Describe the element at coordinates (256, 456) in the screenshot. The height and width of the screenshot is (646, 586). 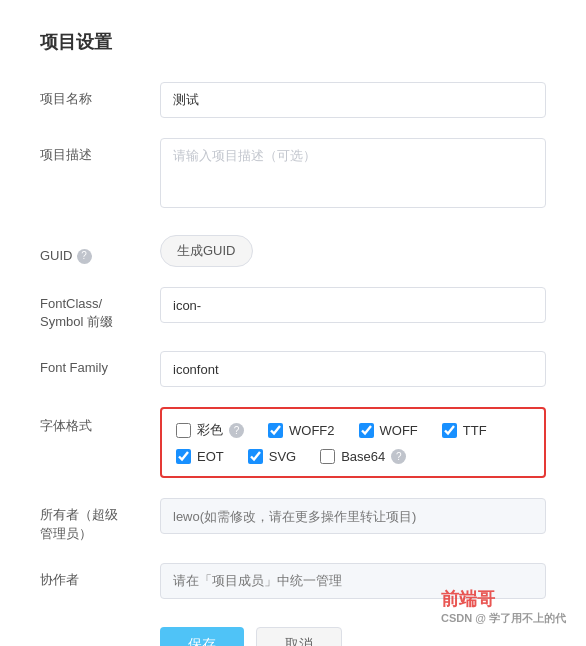
I see `checkbox-svg-input` at that location.